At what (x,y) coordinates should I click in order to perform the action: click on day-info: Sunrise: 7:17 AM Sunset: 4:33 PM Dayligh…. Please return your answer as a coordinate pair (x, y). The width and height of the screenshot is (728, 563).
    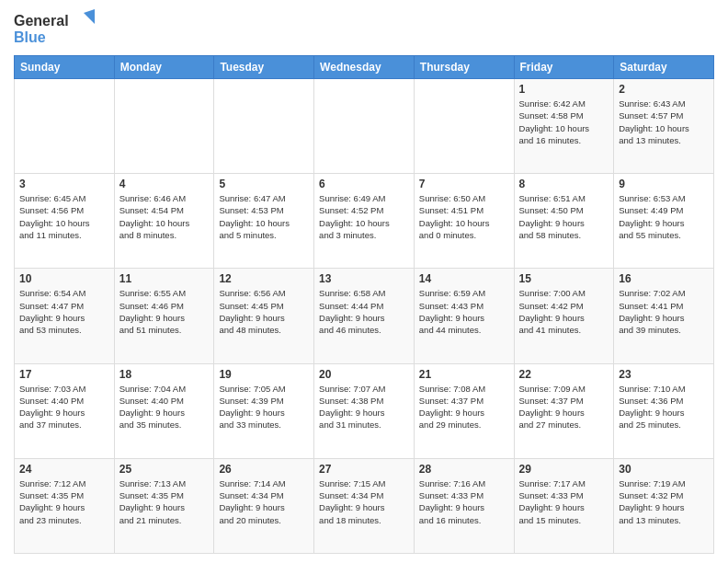
    Looking at the image, I should click on (564, 502).